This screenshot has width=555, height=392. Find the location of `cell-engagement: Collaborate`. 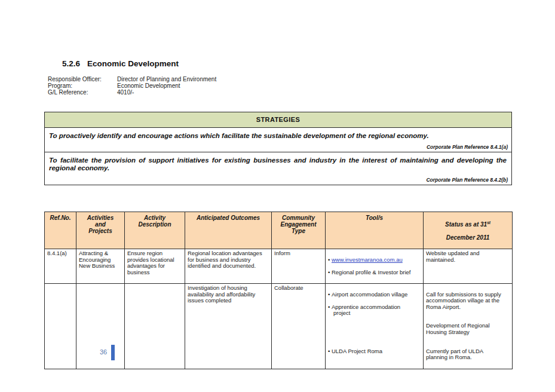

cell-engagement: Collaborate is located at coordinates (299, 326).